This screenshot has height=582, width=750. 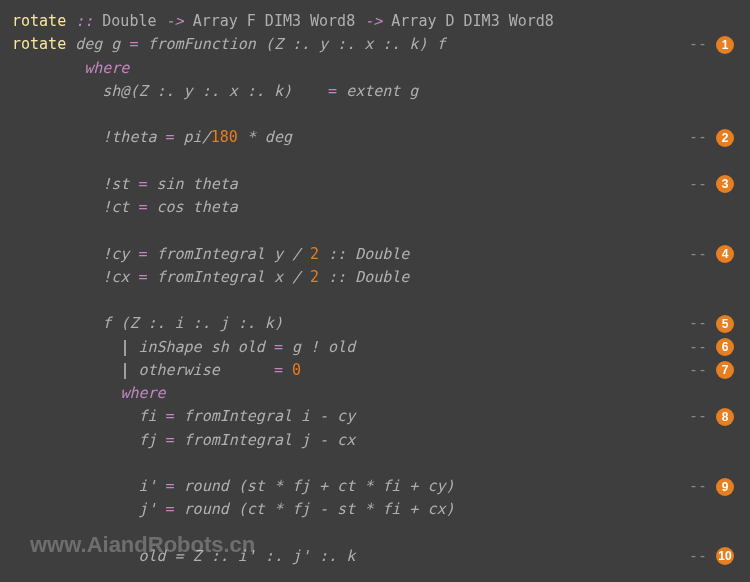 I want to click on annotation-7: -- 7, so click(x=712, y=370).